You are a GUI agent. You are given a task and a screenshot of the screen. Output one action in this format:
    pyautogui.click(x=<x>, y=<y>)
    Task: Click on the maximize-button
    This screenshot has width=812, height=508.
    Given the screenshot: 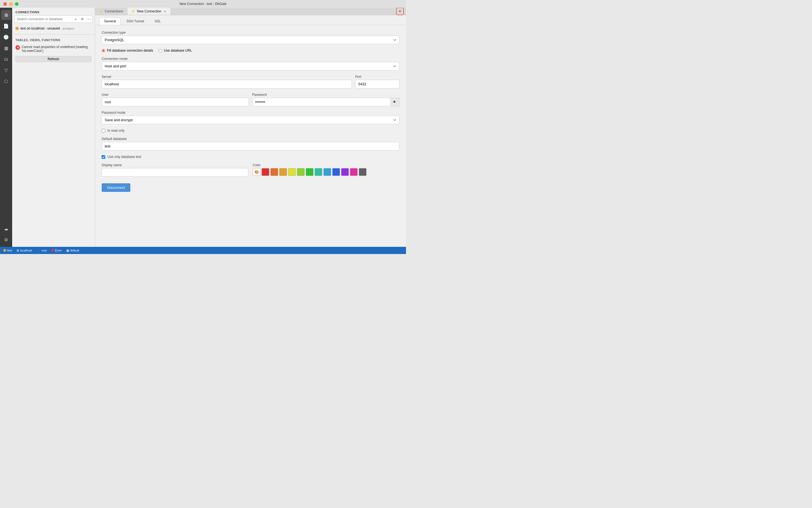 What is the action you would take?
    pyautogui.click(x=17, y=4)
    